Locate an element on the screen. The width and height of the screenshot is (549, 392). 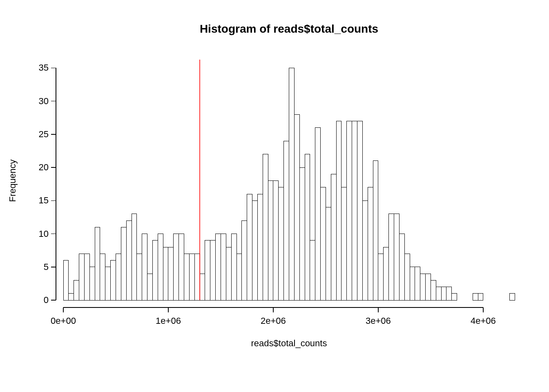
y-tick-label: 10 is located at coordinates (44, 234).